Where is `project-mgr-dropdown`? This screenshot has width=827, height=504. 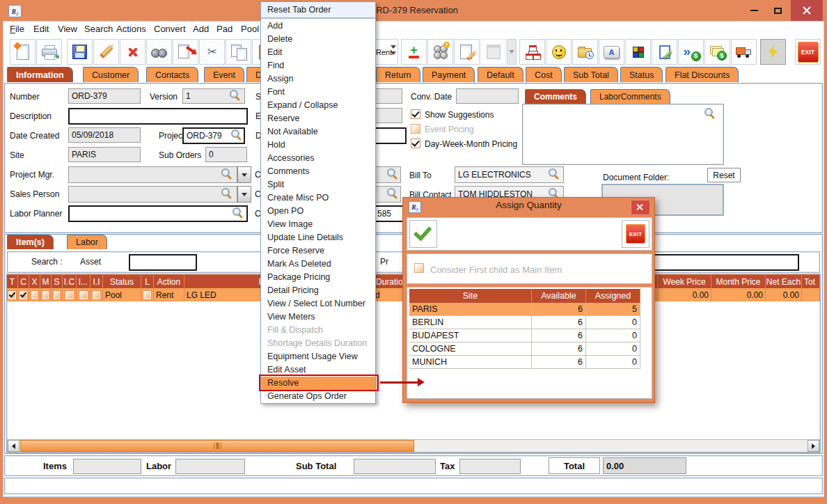 project-mgr-dropdown is located at coordinates (244, 175).